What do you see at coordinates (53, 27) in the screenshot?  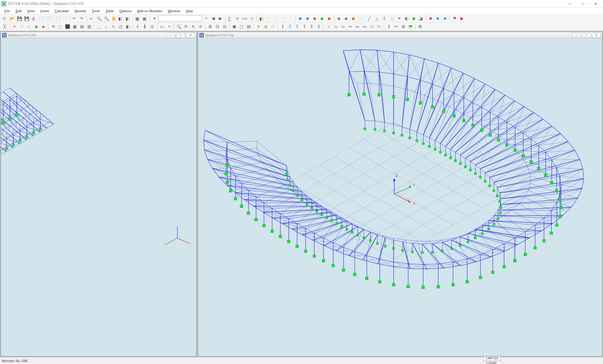 I see `edit1-button: ⟲` at bounding box center [53, 27].